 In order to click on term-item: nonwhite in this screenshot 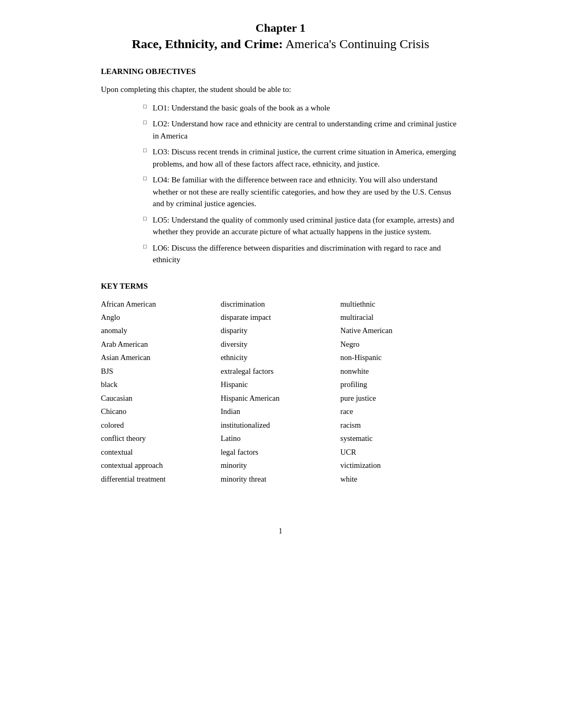, I will do `click(400, 371)`.